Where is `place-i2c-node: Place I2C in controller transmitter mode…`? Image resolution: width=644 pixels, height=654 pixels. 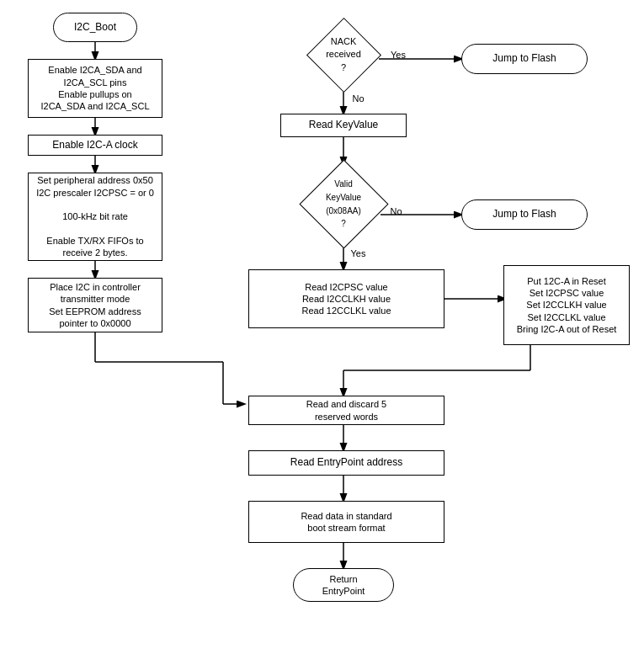 place-i2c-node: Place I2C in controller transmitter mode… is located at coordinates (95, 305).